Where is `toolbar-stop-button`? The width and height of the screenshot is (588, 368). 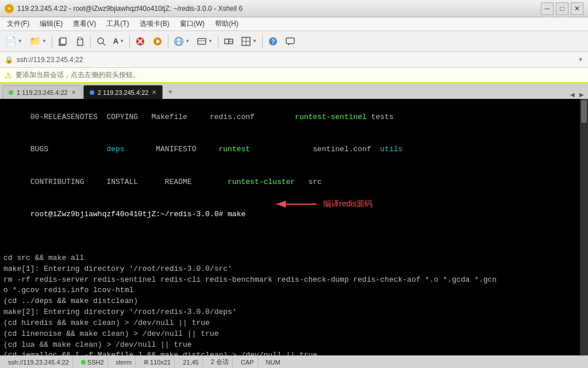
toolbar-stop-button is located at coordinates (140, 41).